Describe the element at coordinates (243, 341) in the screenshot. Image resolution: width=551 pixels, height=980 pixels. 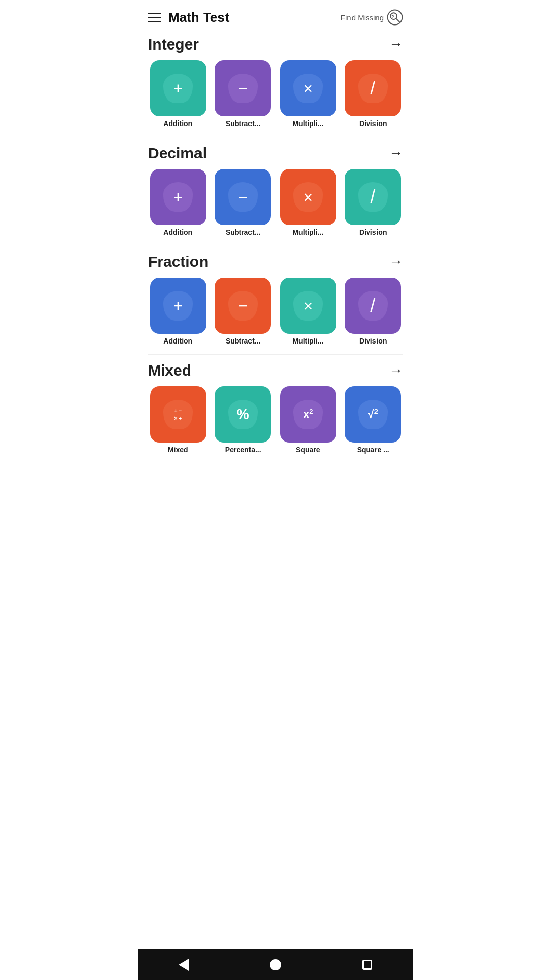
I see `fraction-subtraction-label: Subtract...` at that location.